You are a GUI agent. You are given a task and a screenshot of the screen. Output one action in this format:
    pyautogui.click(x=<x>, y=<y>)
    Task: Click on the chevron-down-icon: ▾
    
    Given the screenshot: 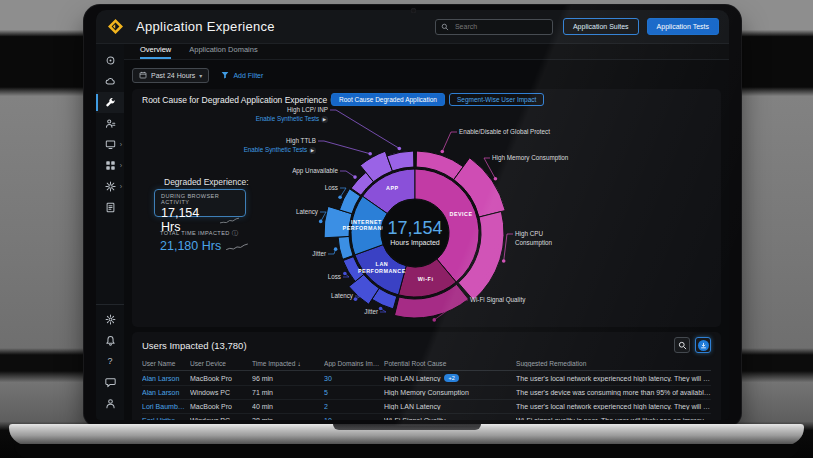 What is the action you would take?
    pyautogui.click(x=200, y=76)
    